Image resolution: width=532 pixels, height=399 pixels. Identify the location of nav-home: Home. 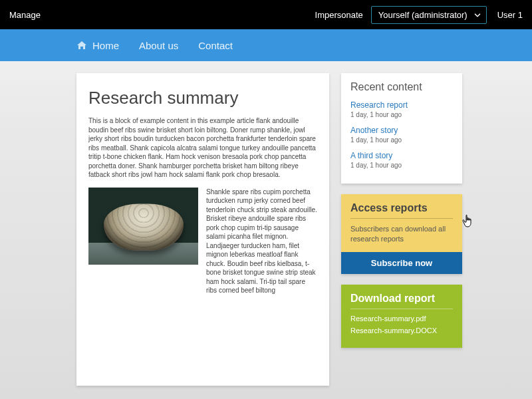
(98, 45).